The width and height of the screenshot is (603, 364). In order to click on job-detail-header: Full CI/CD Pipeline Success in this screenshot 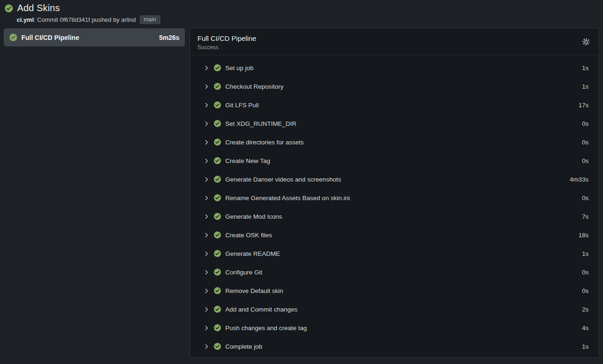, I will do `click(394, 42)`.